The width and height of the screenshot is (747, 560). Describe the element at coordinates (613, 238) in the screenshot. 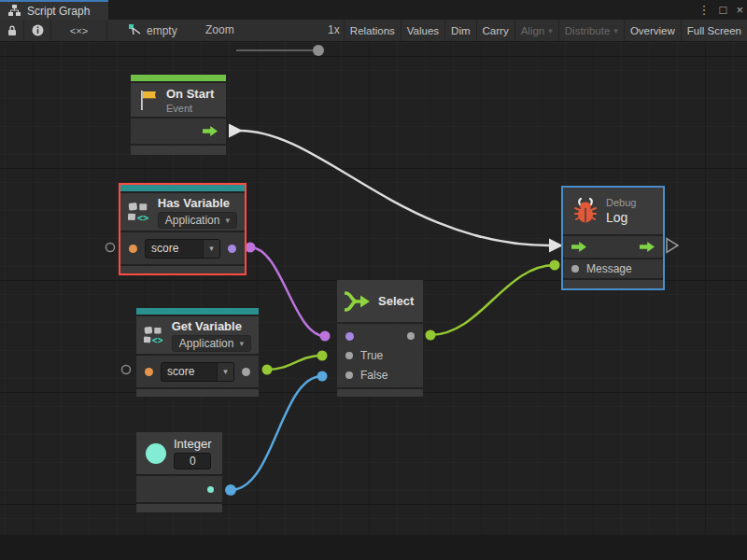

I see `node-debug-log: Debug Log Message` at that location.